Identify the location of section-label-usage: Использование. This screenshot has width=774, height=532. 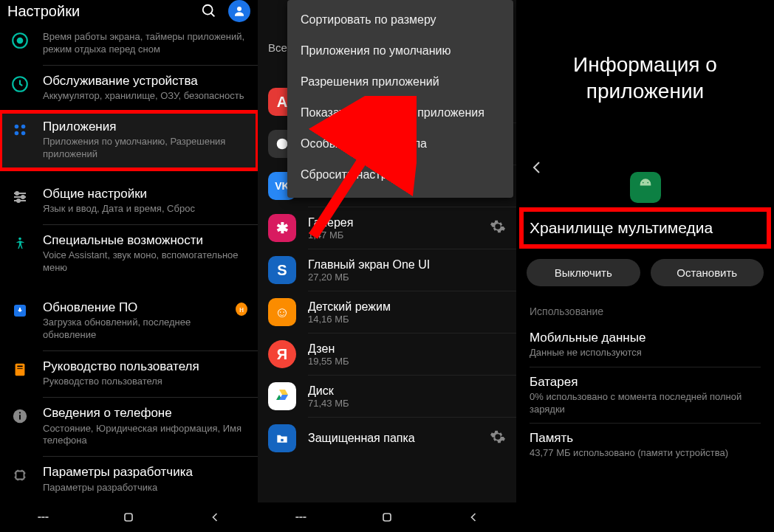
(645, 313).